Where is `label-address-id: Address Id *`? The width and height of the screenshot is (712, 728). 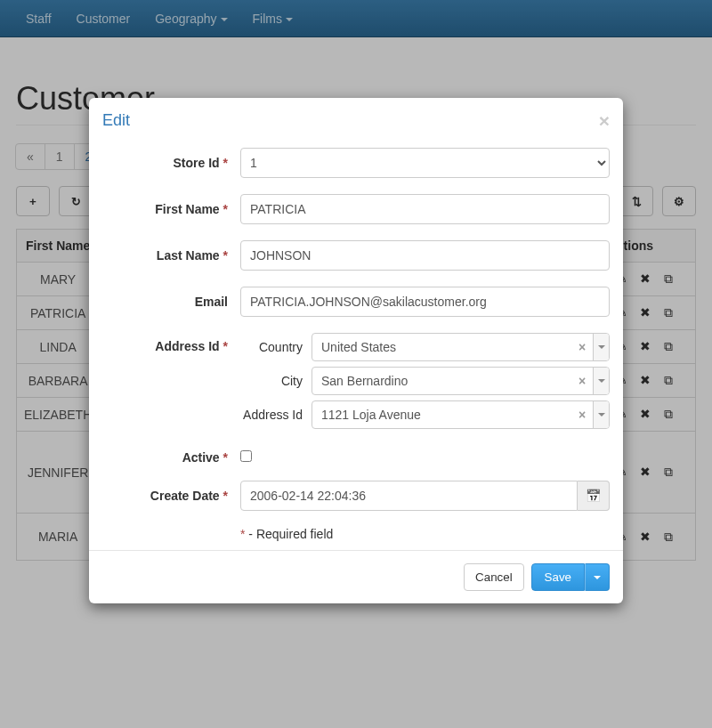 label-address-id: Address Id * is located at coordinates (171, 344).